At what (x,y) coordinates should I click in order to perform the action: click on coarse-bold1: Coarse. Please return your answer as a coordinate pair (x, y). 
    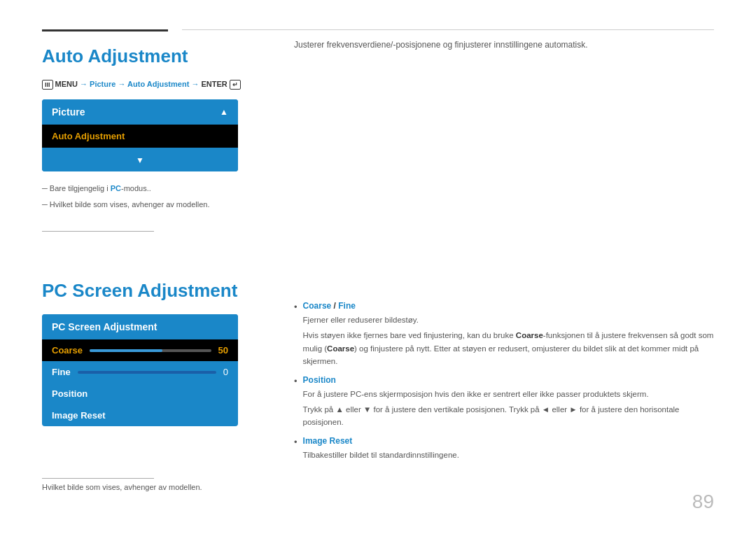
    Looking at the image, I should click on (529, 335).